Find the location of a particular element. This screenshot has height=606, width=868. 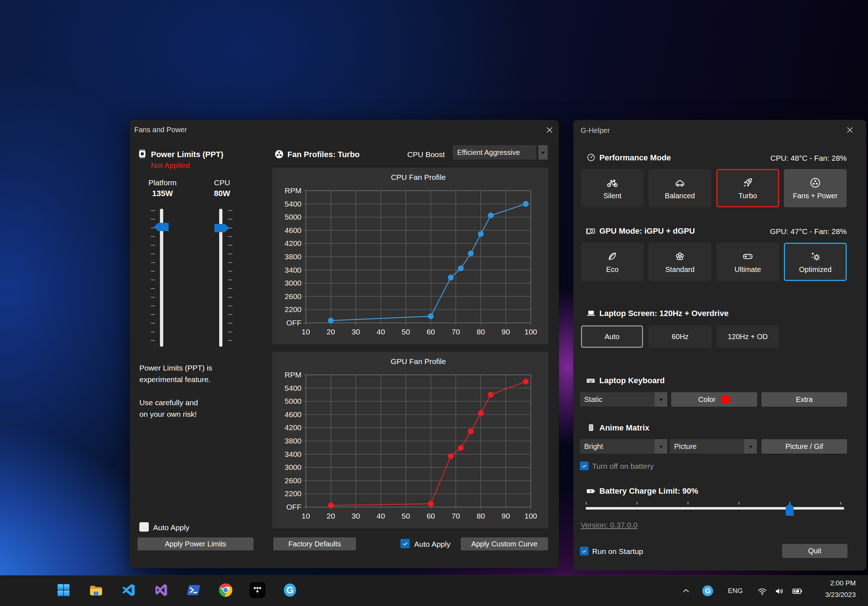

keyboard-mode-select: Static is located at coordinates (624, 399).